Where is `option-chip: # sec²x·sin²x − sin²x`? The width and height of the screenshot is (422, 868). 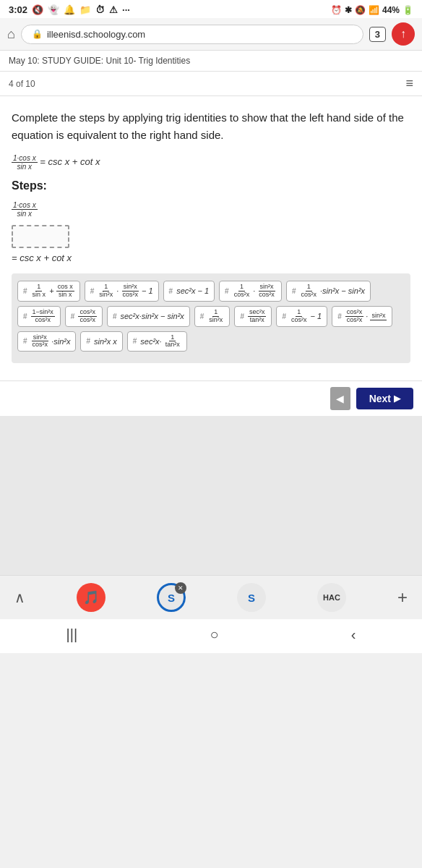
option-chip: # sec²x·sin²x − sin²x is located at coordinates (149, 317).